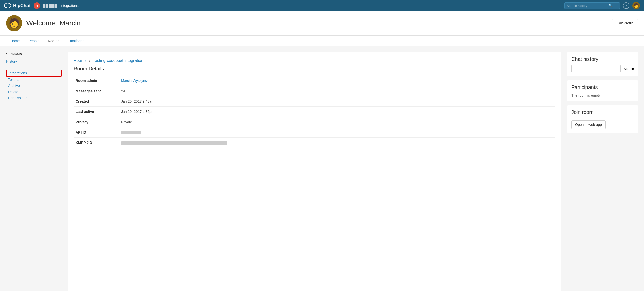  What do you see at coordinates (337, 133) in the screenshot?
I see `field-value-api-id` at bounding box center [337, 133].